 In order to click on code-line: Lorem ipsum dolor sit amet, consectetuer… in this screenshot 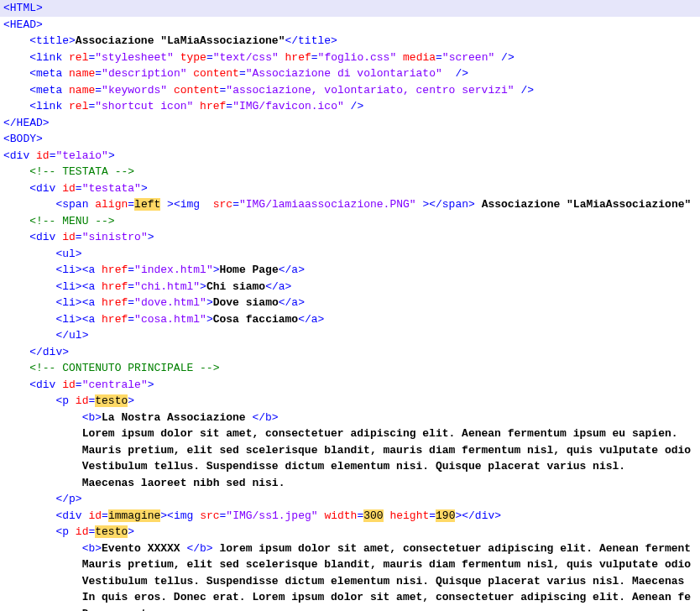, I will do `click(350, 434)`.